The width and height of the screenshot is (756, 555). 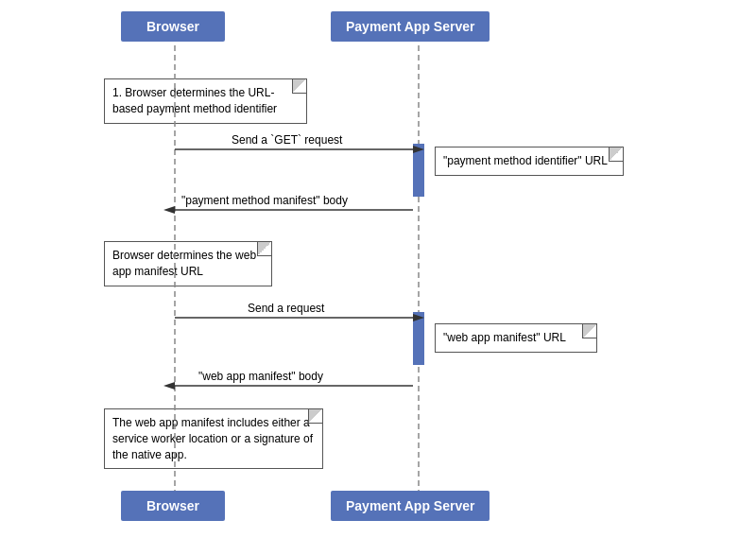 What do you see at coordinates (188, 264) in the screenshot?
I see `note-web-app-manifest-url: Browser determines the web app manifest …` at bounding box center [188, 264].